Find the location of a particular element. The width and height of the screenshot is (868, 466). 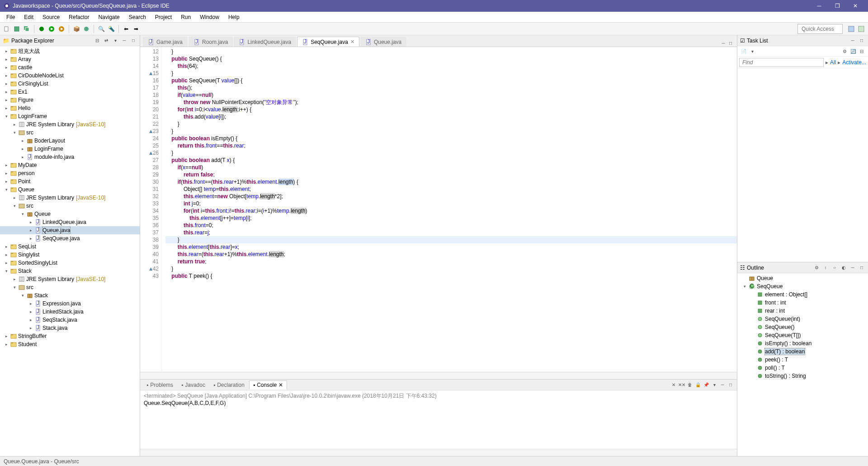

console-clear-icon: 🗑 is located at coordinates (690, 385).